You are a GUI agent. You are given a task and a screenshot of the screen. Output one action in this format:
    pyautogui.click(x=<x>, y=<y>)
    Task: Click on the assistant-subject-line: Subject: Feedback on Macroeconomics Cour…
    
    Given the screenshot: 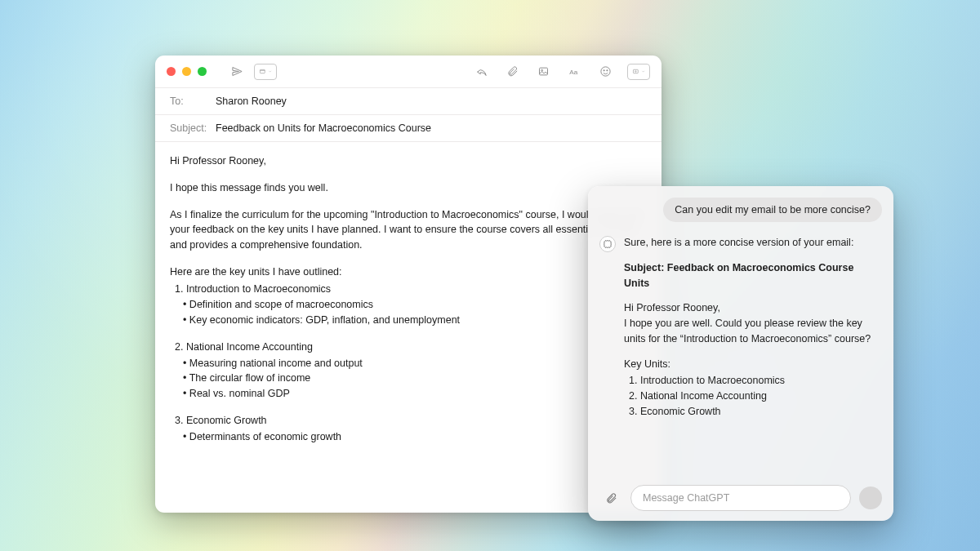 What is the action you would take?
    pyautogui.click(x=753, y=276)
    